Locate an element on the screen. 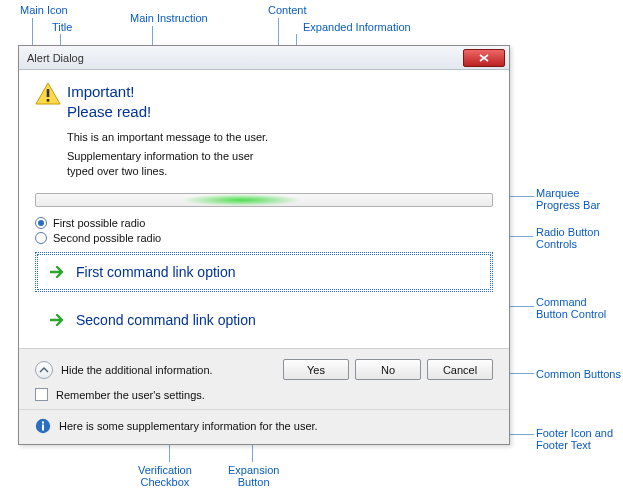  callout-marquee: Marquee Progress Bar is located at coordinates (568, 199).